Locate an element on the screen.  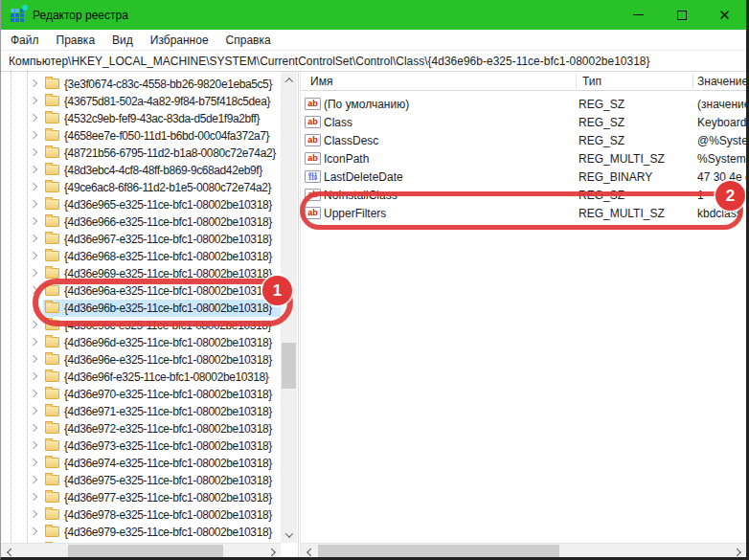
value-row: ab UpperFilters REG_MULTI_SZ kbdclass is located at coordinates (523, 213).